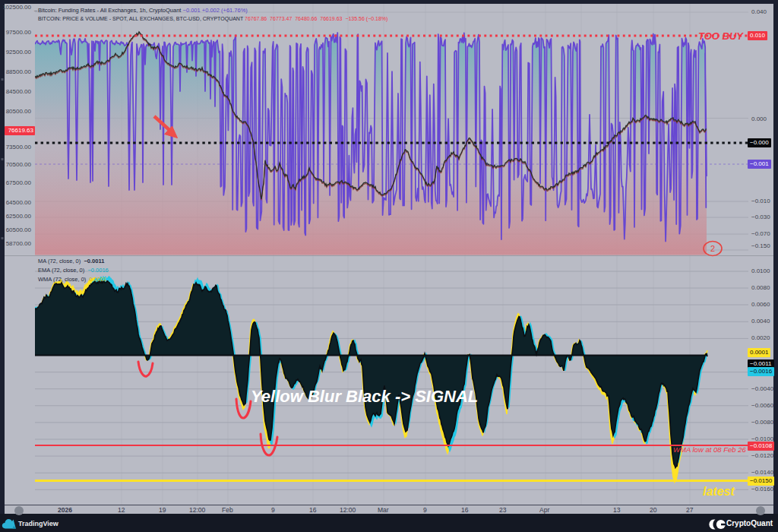 The height and width of the screenshot is (532, 778). I want to click on svg-text: 2, so click(713, 249).